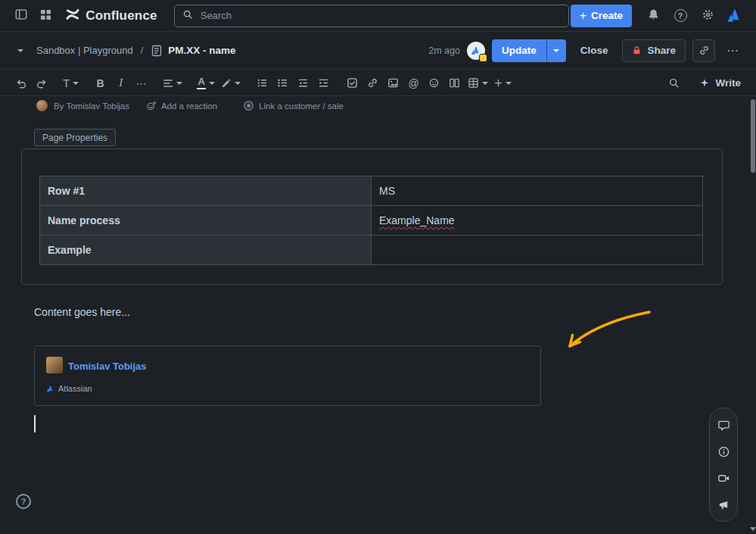  I want to click on update-split-button: Update, so click(529, 51).